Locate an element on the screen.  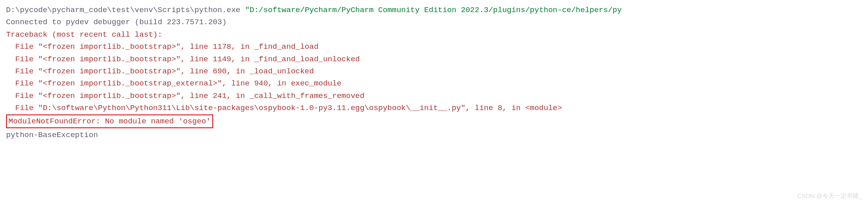
python-exe-path: D:\pycode\pycharm_code\test\venv\Scripts… is located at coordinates (123, 10).